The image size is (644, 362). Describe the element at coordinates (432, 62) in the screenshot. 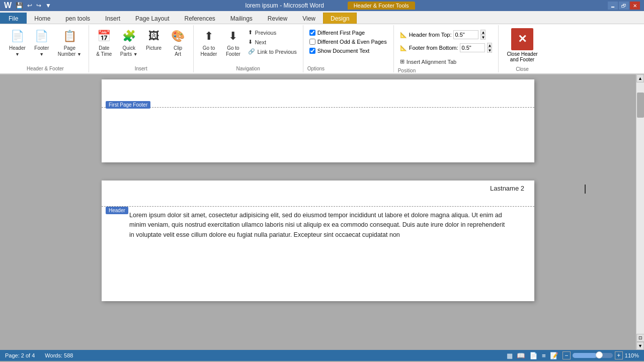

I see `insert-align-tab-label: Insert Alignment Tab` at that location.